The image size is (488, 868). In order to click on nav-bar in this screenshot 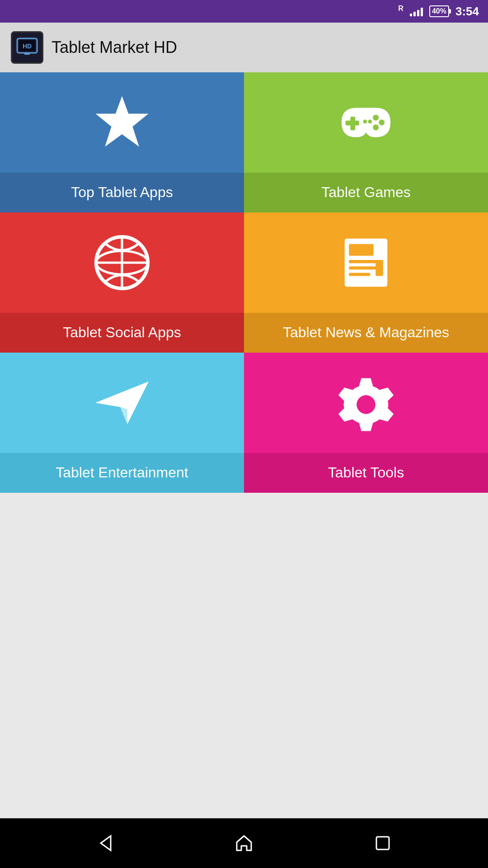, I will do `click(244, 843)`.